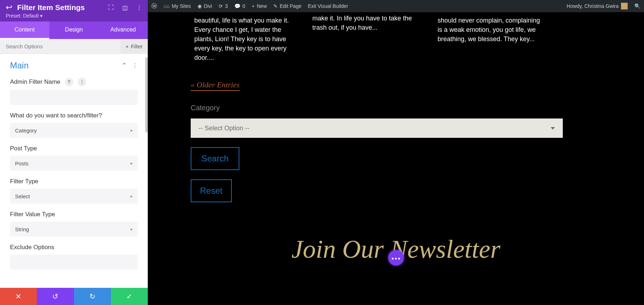 This screenshot has width=644, height=305. What do you see at coordinates (291, 6) in the screenshot?
I see `edit-page-label: Edit Page` at bounding box center [291, 6].